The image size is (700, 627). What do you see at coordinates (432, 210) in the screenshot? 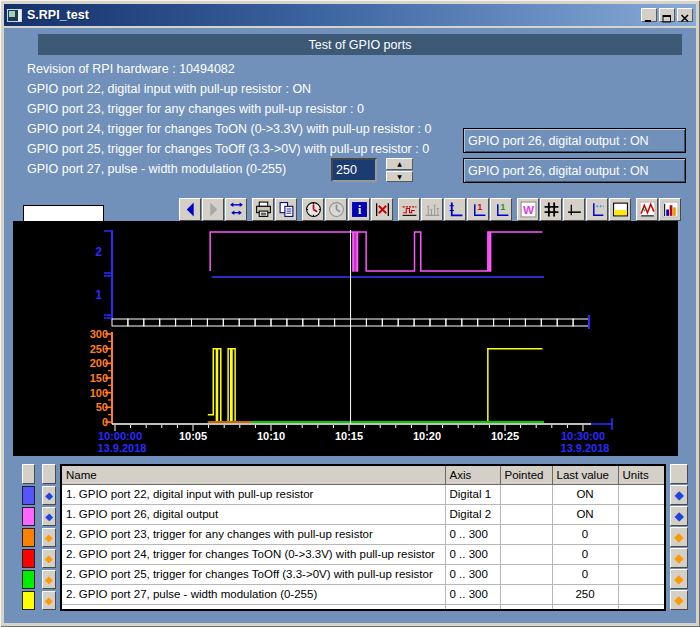
I see `histogram-disabled-icon` at bounding box center [432, 210].